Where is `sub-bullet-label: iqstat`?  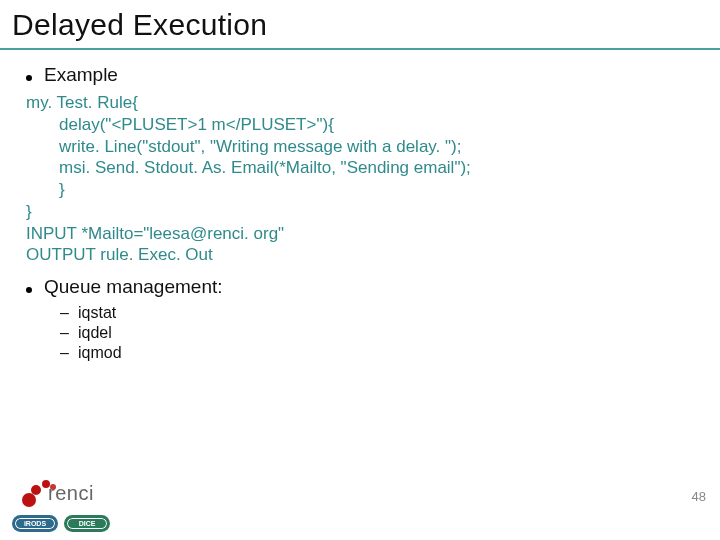
sub-bullet-label: iqstat is located at coordinates (97, 313).